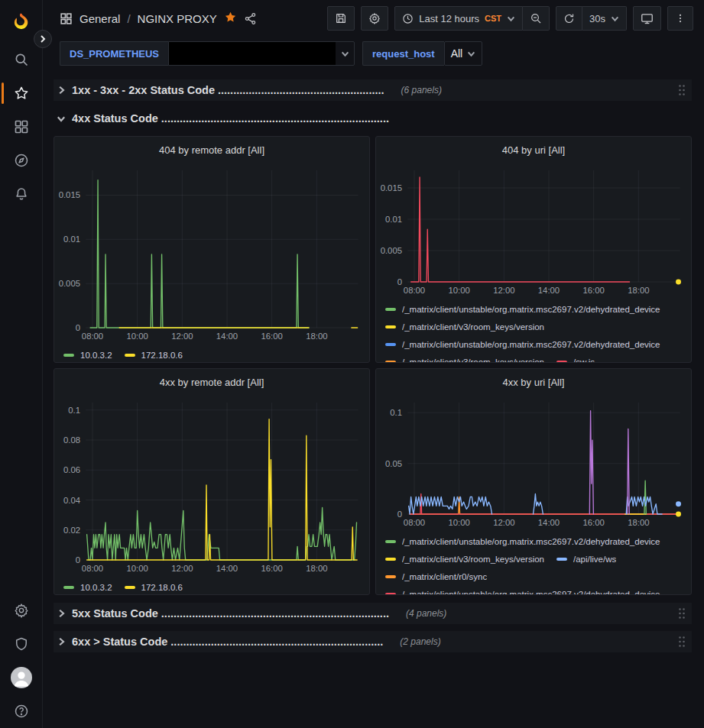  Describe the element at coordinates (261, 53) in the screenshot. I see `variable-value-dropdown-ds-prometheus` at that location.